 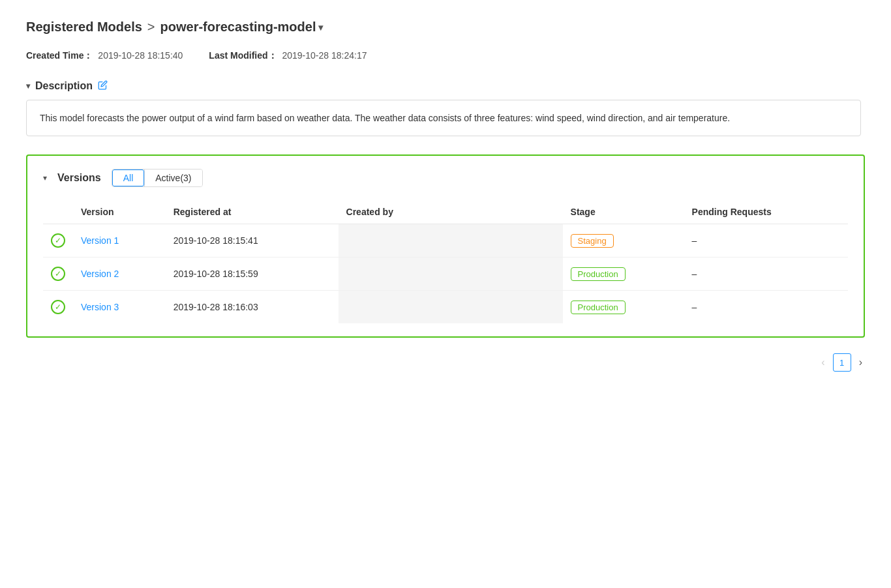 I want to click on model-dropdown-icon: ▾, so click(x=321, y=27).